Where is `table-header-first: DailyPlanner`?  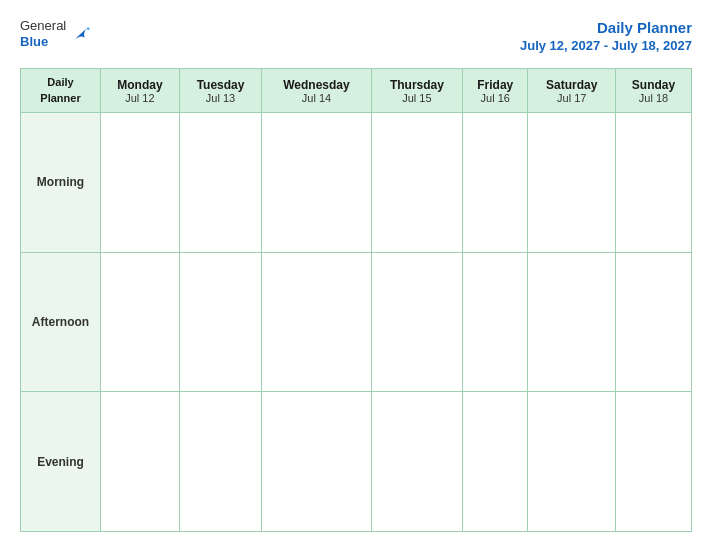 table-header-first: DailyPlanner is located at coordinates (61, 91).